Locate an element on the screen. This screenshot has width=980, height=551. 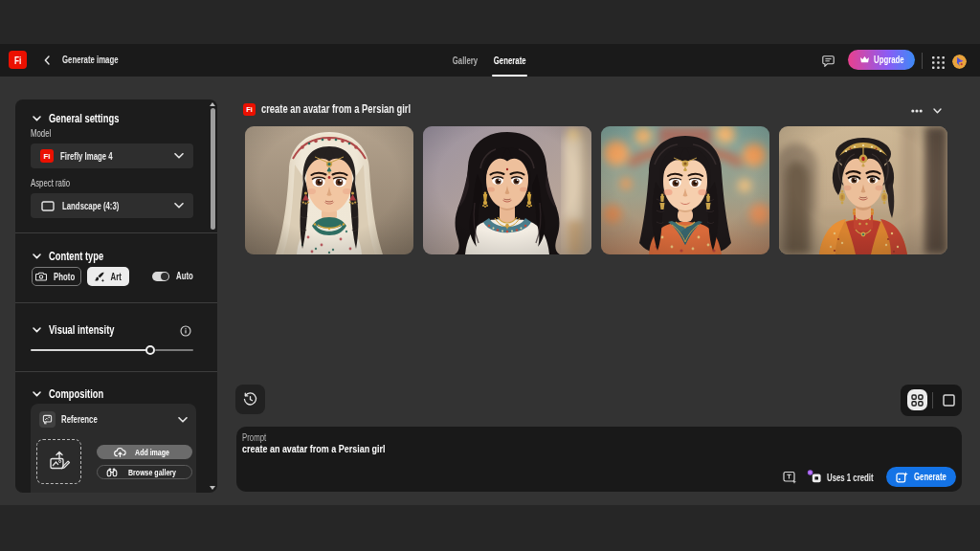
auto-toggle is located at coordinates (161, 276).